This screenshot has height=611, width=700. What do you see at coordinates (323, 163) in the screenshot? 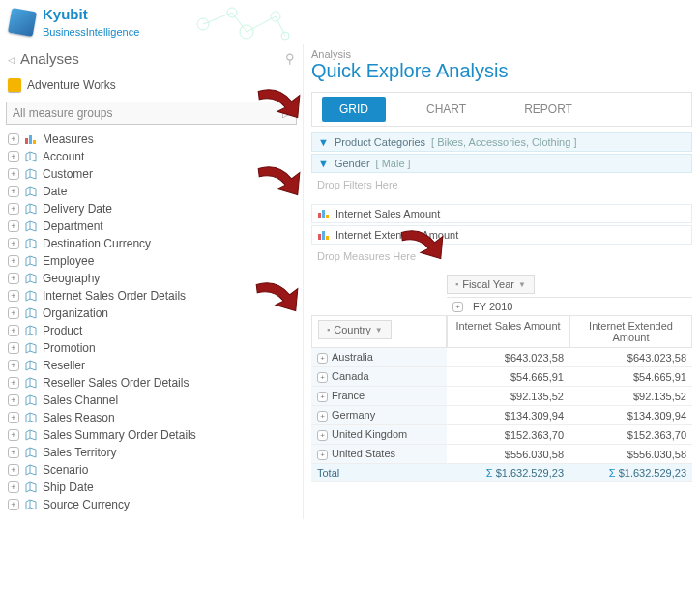
I see `filter-icon: ▼` at bounding box center [323, 163].